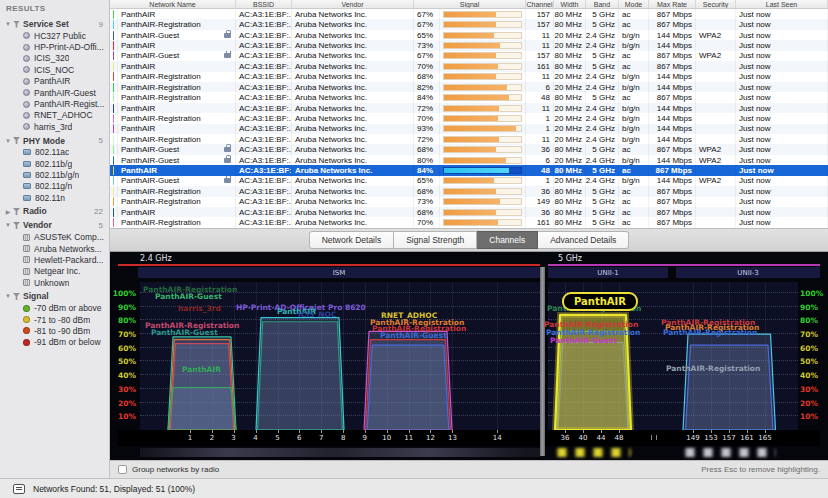 Image resolution: width=828 pixels, height=498 pixels. What do you see at coordinates (264, 4) in the screenshot?
I see `column-header-bssid: BSSID` at bounding box center [264, 4].